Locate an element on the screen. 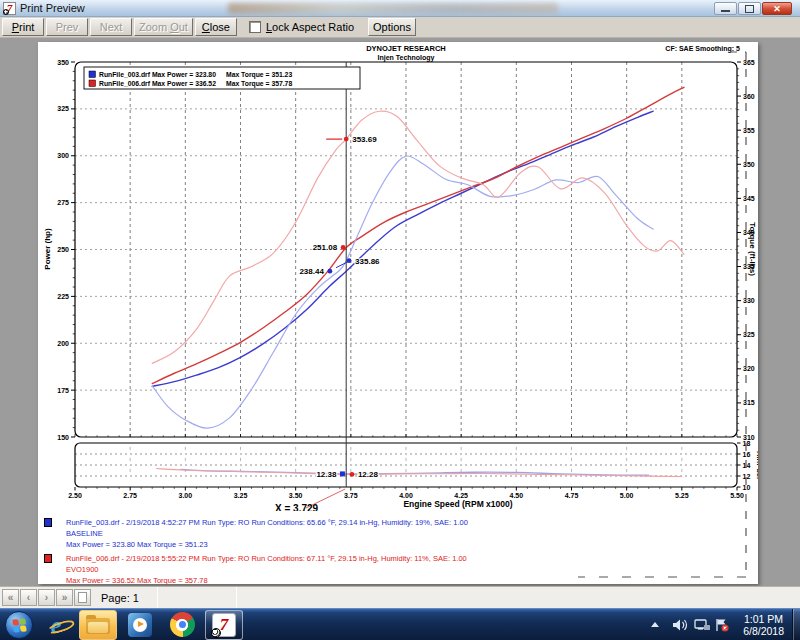  next-page-button: Next is located at coordinates (111, 27).